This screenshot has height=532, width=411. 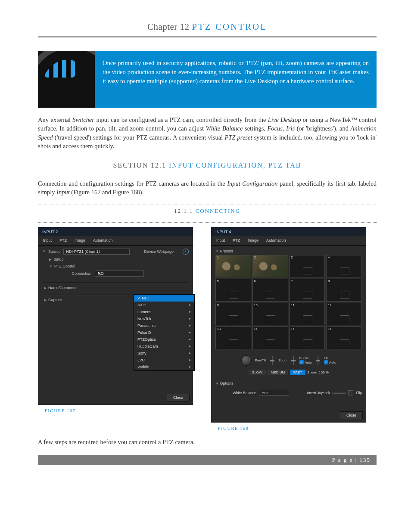 What do you see at coordinates (308, 266) in the screenshot?
I see `preset-slot: 3` at bounding box center [308, 266].